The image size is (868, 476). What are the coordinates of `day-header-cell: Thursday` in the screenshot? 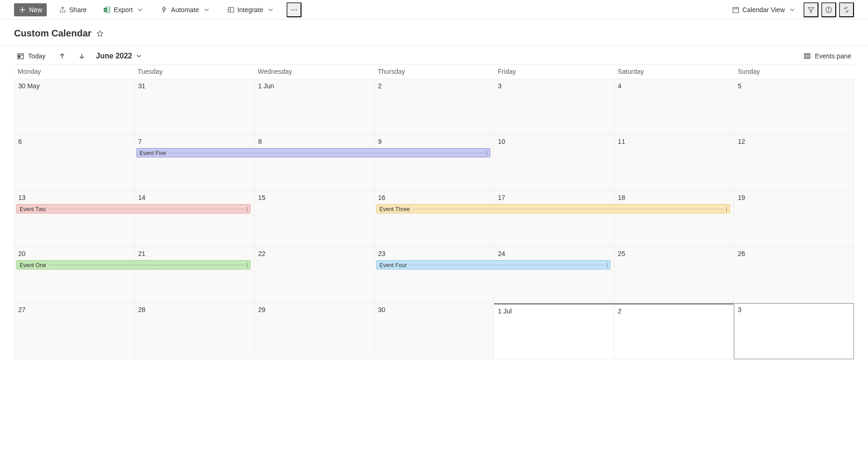 It's located at (434, 72).